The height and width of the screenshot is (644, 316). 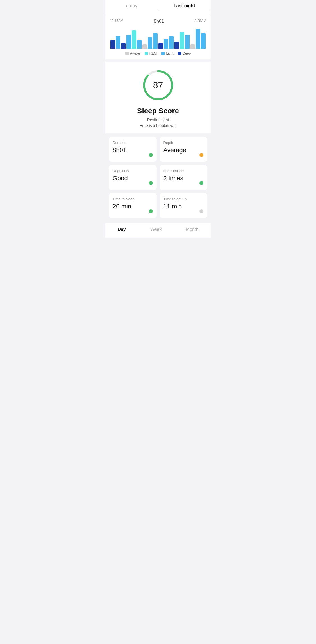 I want to click on stat-card-interruptions: Interruptions 2 times, so click(x=184, y=177).